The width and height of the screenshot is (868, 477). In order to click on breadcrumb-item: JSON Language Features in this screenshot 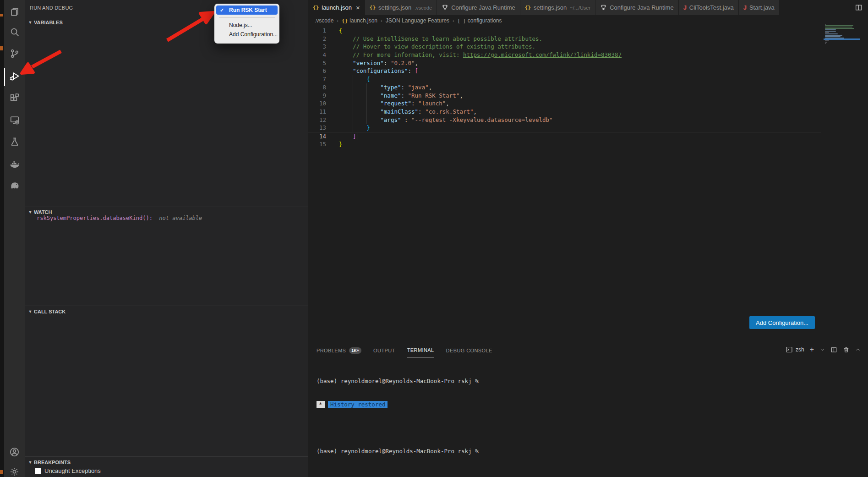, I will do `click(418, 21)`.